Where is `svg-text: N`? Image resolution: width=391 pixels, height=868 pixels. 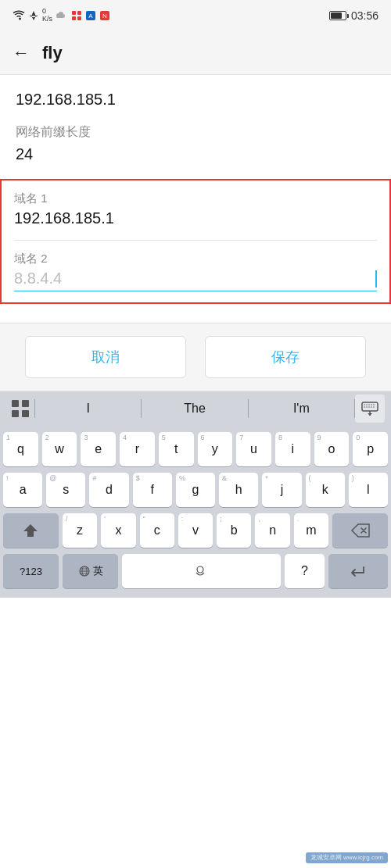 svg-text: N is located at coordinates (105, 16).